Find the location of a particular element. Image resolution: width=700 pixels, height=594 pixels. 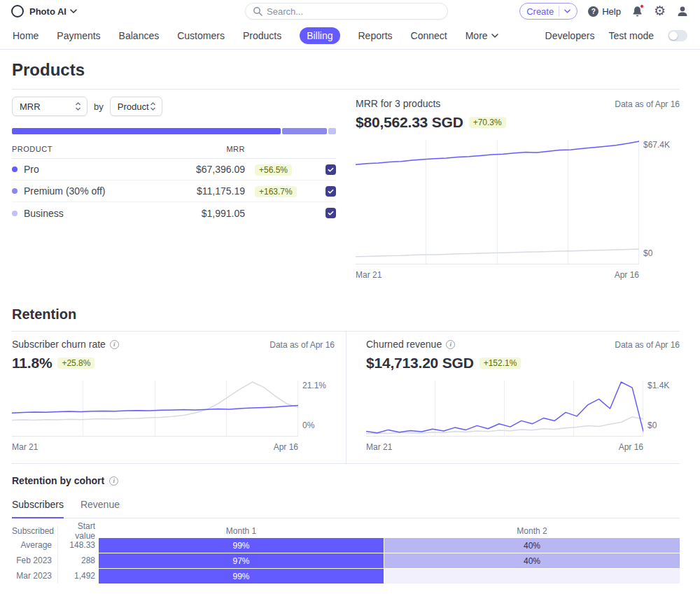

delta-badge: +152.1% is located at coordinates (500, 363).